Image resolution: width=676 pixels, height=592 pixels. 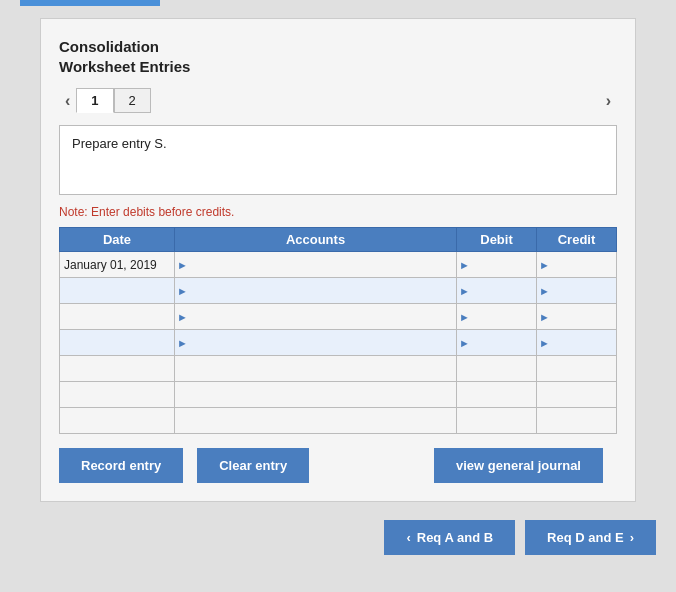 What do you see at coordinates (577, 265) in the screenshot?
I see `credit-cell-1: ►` at bounding box center [577, 265].